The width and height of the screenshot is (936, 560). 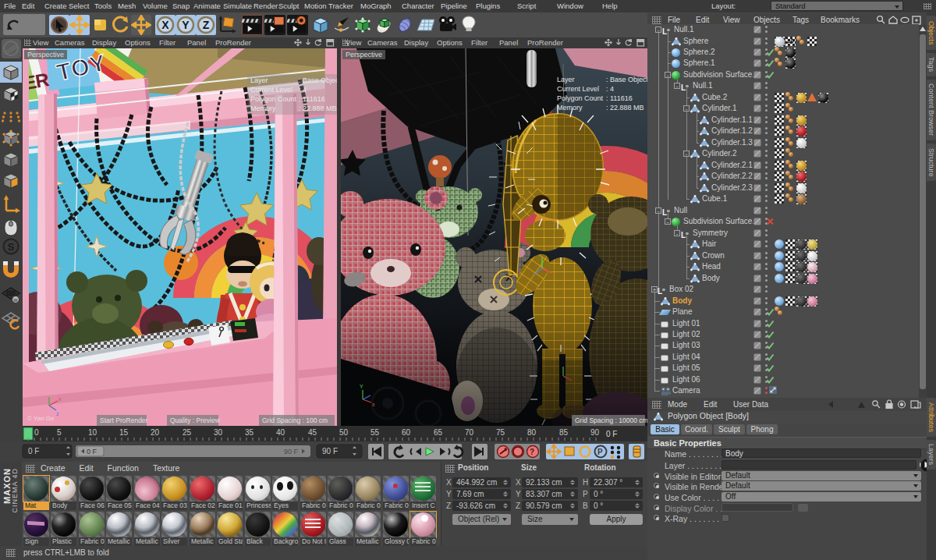 I want to click on svg-text: 65, so click(x=438, y=432).